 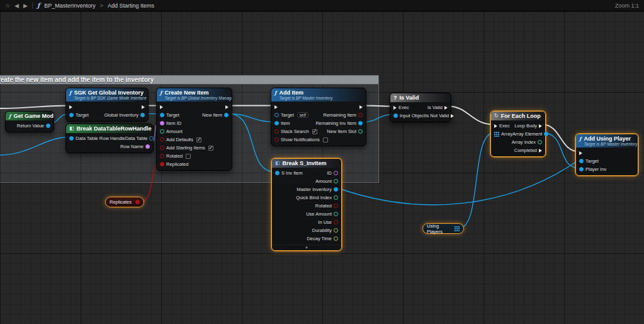 I want to click on pin-row-name-out: Row Name, so click(x=135, y=146).